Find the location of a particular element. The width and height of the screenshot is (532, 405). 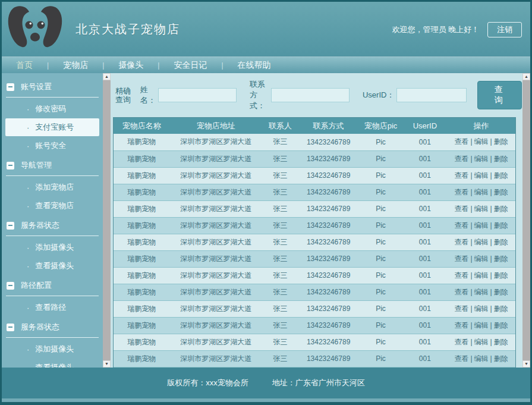

sidebar-group-title-3: 路径配置 is located at coordinates (52, 285).